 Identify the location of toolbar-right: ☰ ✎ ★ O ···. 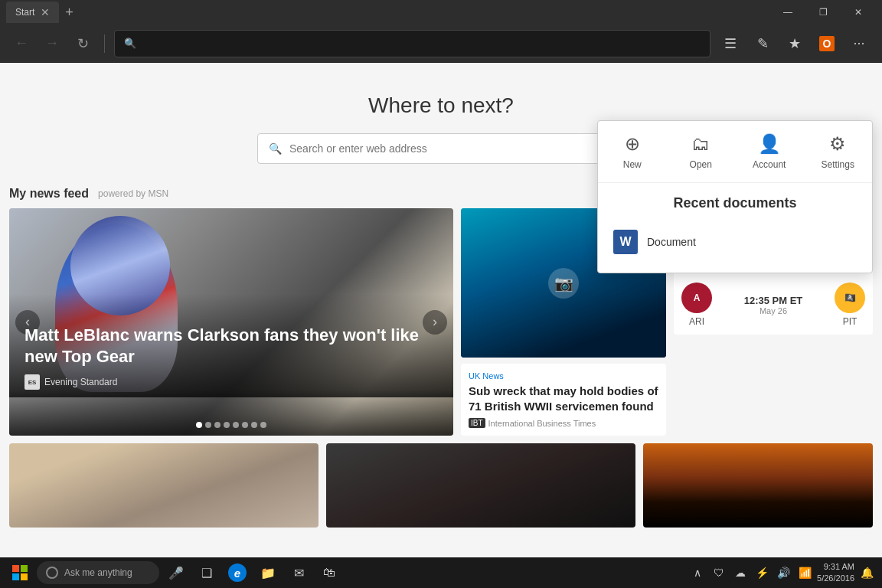
(795, 44).